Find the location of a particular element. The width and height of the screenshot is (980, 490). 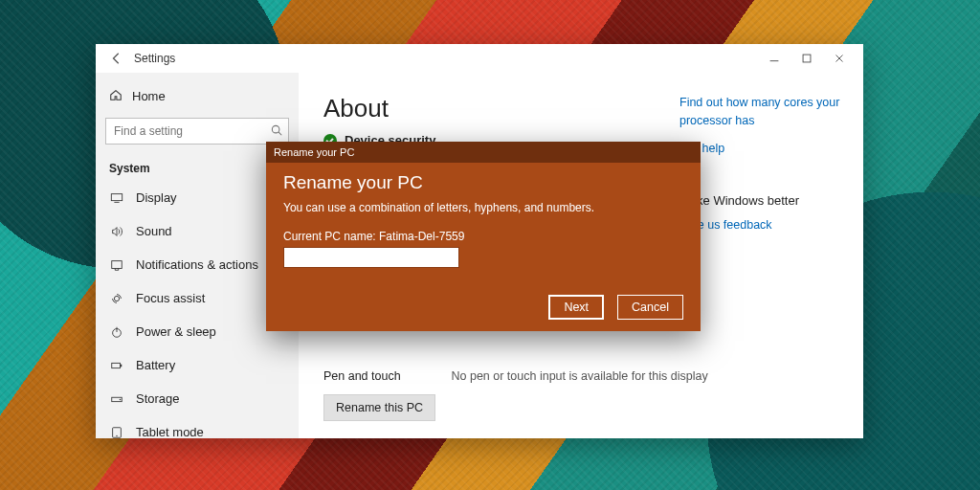

rename-this-pc-button: Rename this PC is located at coordinates (379, 408).